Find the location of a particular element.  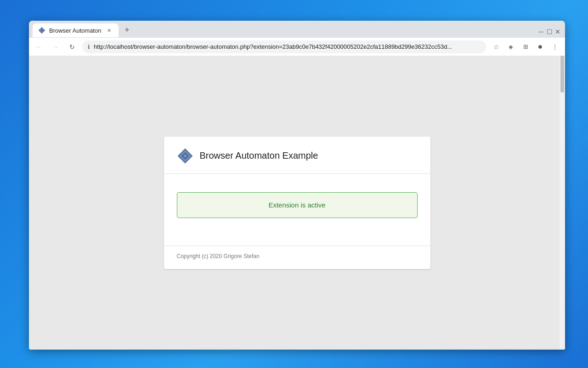

url-text: http://localhost/browser-automaton/brows… is located at coordinates (287, 47).